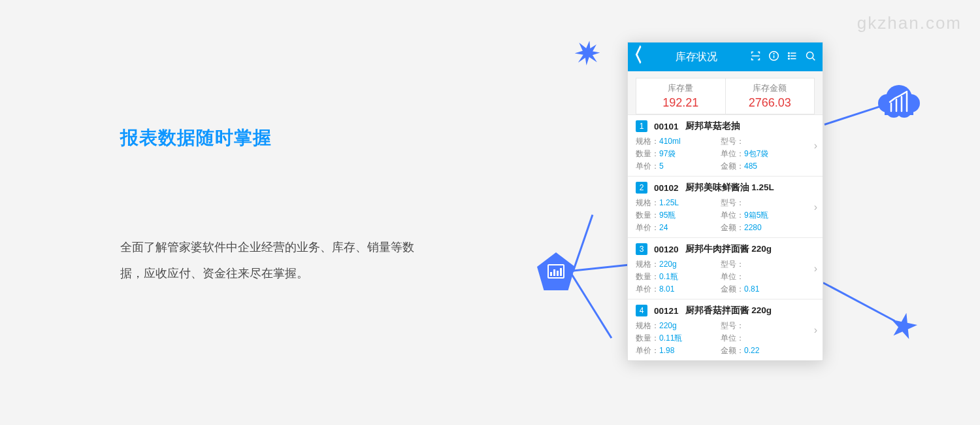 The width and height of the screenshot is (980, 425). What do you see at coordinates (725, 330) in the screenshot?
I see `list-item: 4 00121 厨邦香菇拌面酱 220g 规格：220g 型号： 数量：0.11…` at bounding box center [725, 330].